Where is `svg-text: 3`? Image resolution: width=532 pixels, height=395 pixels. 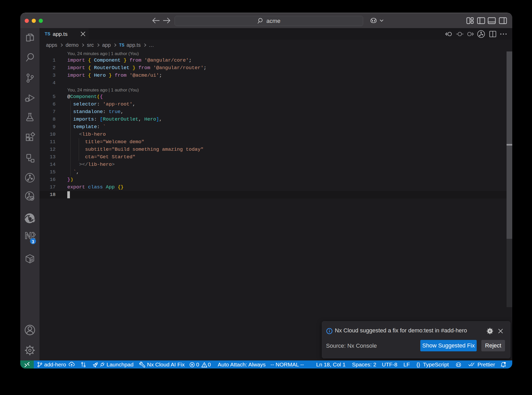 svg-text: 3 is located at coordinates (33, 242).